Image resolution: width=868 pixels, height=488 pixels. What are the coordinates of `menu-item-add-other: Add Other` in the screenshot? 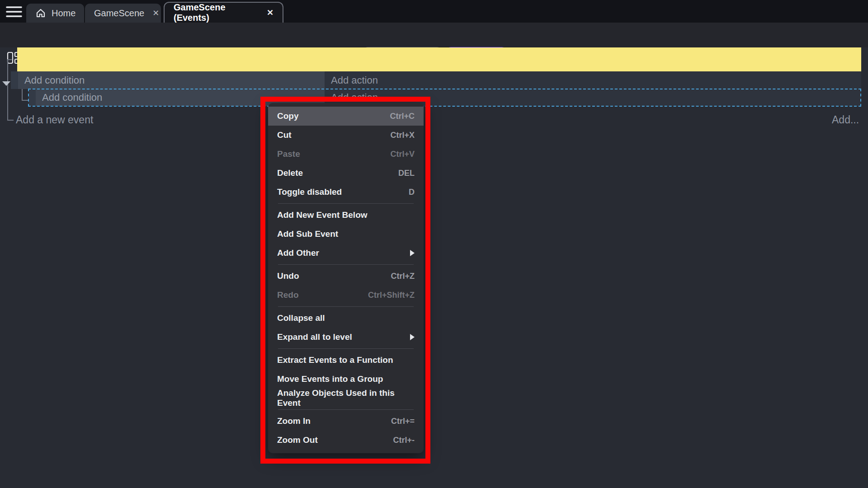 It's located at (346, 253).